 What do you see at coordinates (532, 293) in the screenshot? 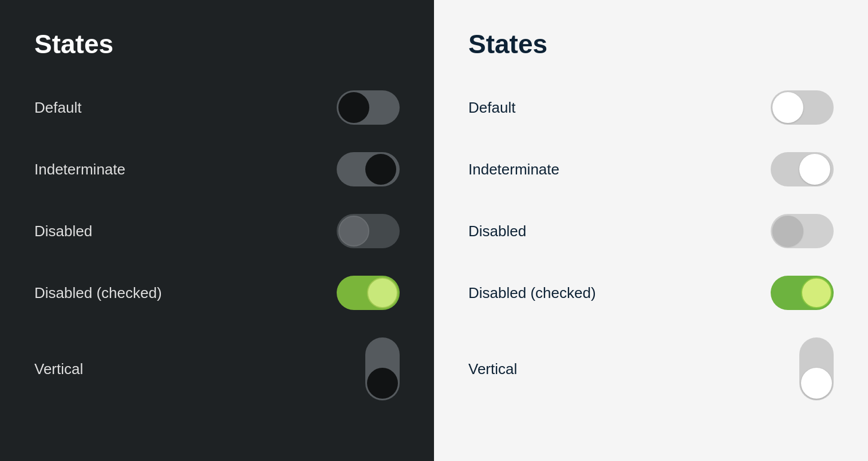
I see `light-disabled-checked-label: Disabled (checked)` at bounding box center [532, 293].